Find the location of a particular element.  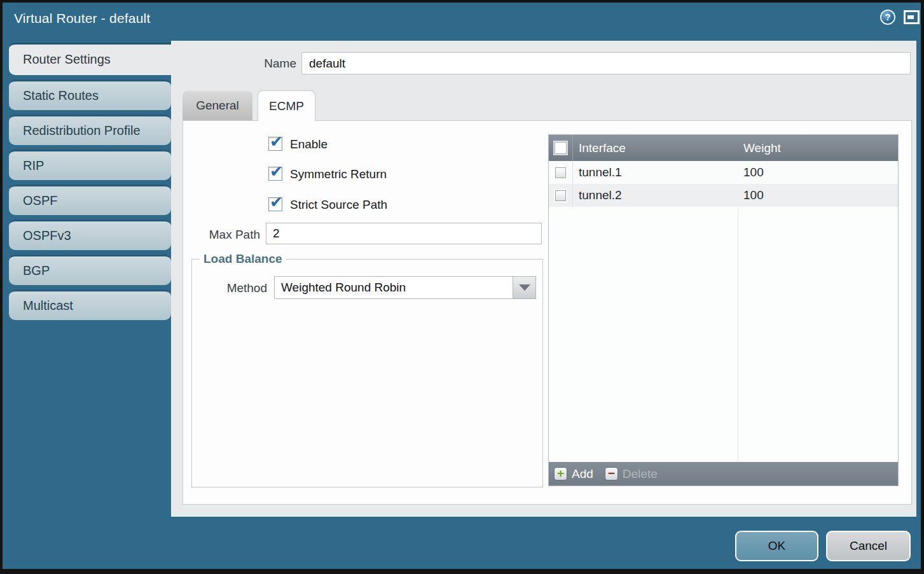

sidebar-item-router-settings: Router Settings is located at coordinates (90, 59).